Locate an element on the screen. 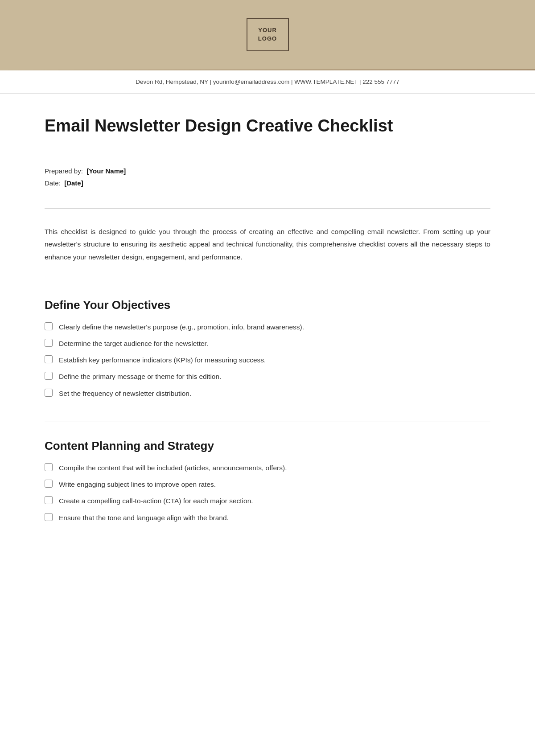  checklist-item: Ensure that the tone and language align … is located at coordinates (268, 518).